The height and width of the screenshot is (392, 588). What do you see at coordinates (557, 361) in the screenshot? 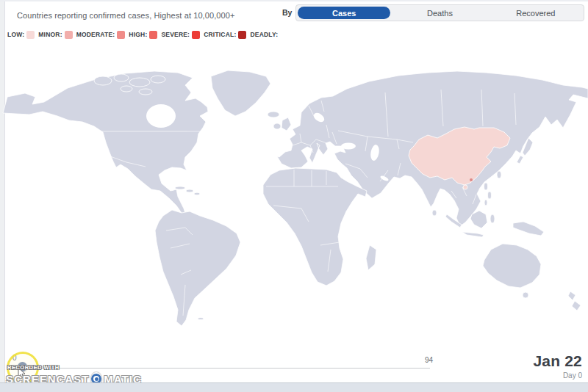
I see `current-date: Jan 22` at bounding box center [557, 361].